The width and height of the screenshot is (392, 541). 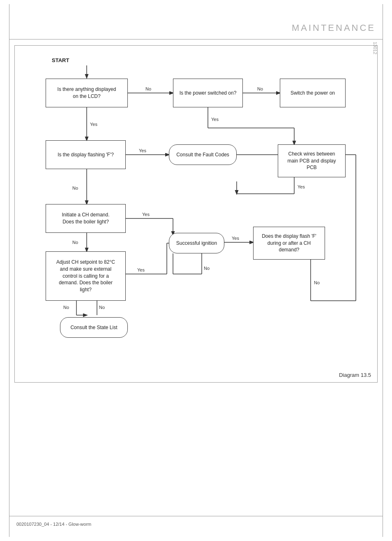 I want to click on ch-demand-box: Initiate a CH demand.Does the boiler lig…, so click(x=85, y=218).